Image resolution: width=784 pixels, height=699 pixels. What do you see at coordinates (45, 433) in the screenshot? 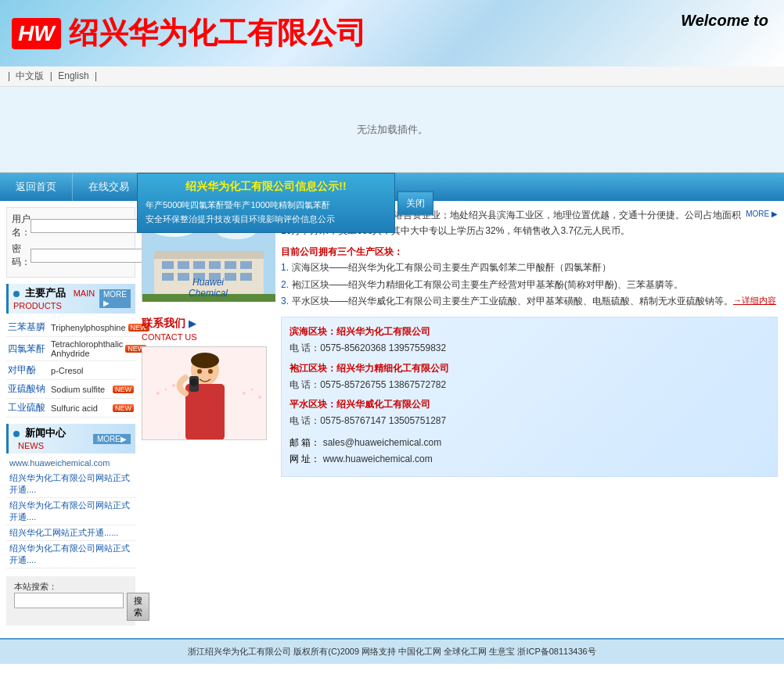
I see `news-title-cn: 新闻中心` at bounding box center [45, 433].